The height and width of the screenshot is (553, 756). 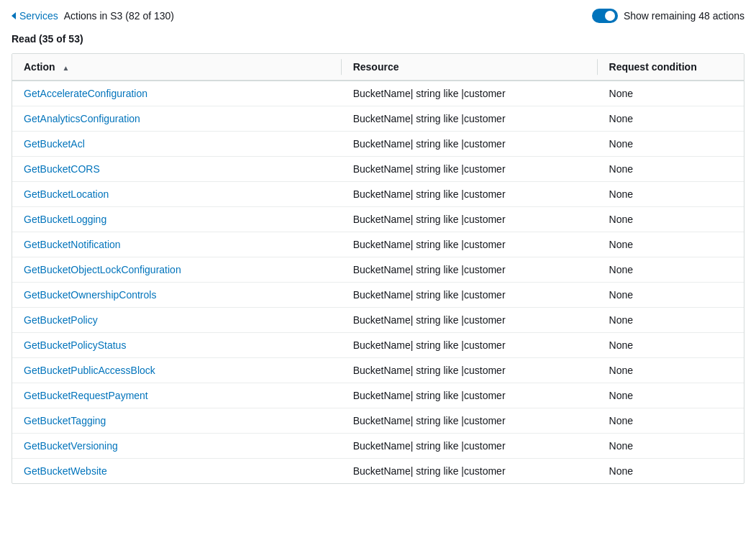 I want to click on toggle-thumb, so click(x=610, y=16).